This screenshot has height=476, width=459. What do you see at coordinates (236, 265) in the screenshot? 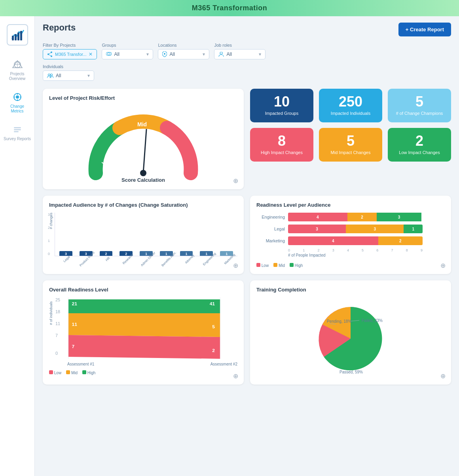
I see `saturation-zoom-icon: ⊕` at bounding box center [236, 265].